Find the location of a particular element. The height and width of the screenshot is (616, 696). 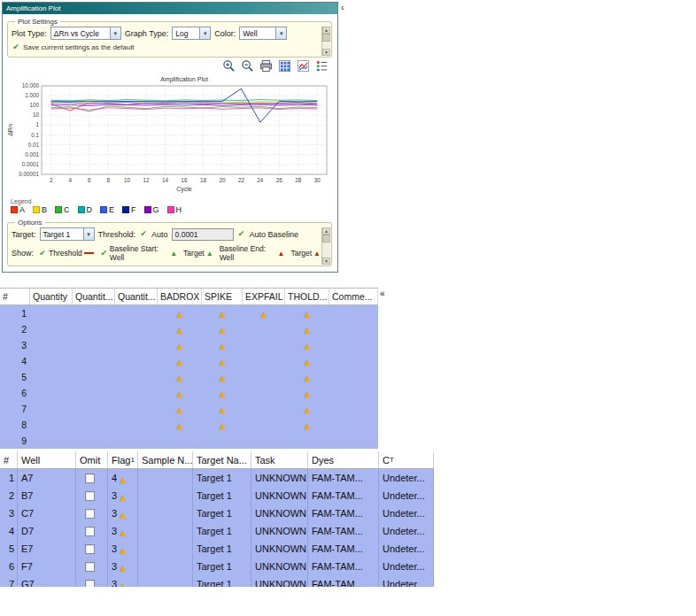

svg-text: 1.000 is located at coordinates (32, 96).